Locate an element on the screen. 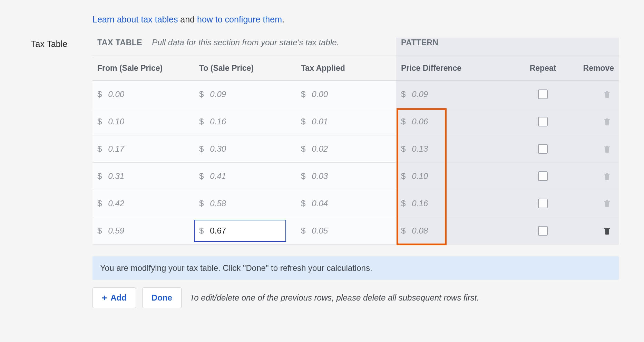 This screenshot has height=342, width=644. to-price-value: 0.41 is located at coordinates (218, 176).